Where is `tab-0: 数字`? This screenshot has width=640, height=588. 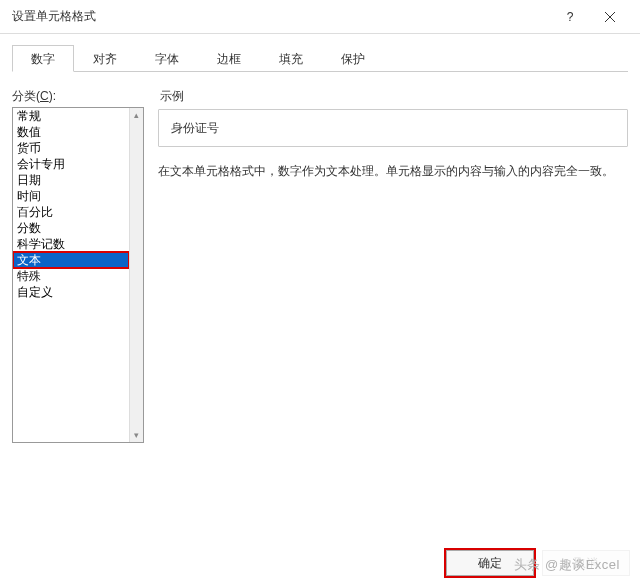
tab-0: 数字 is located at coordinates (43, 58).